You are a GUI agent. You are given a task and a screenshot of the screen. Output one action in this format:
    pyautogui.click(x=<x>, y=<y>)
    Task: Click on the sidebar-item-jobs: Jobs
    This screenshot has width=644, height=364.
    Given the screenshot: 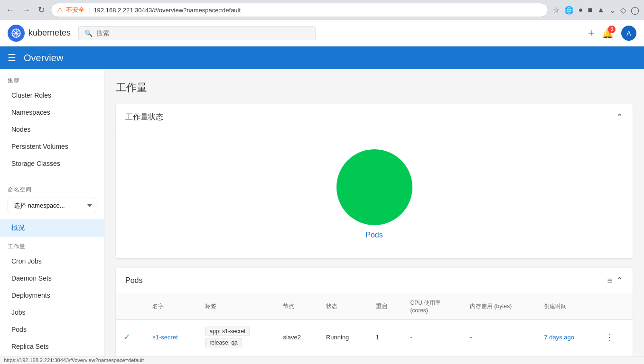 What is the action you would take?
    pyautogui.click(x=52, y=312)
    